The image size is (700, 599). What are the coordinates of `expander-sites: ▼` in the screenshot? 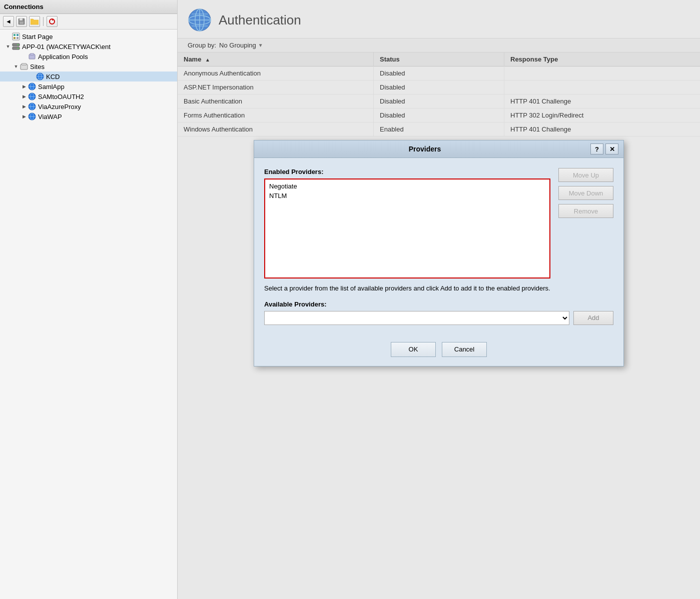 It's located at (16, 66).